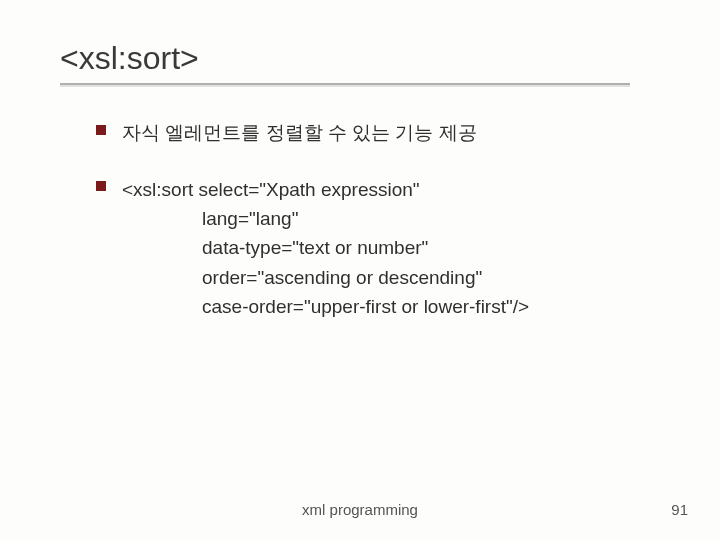  What do you see at coordinates (366, 218) in the screenshot?
I see `code-line-2: lang="lang"` at bounding box center [366, 218].